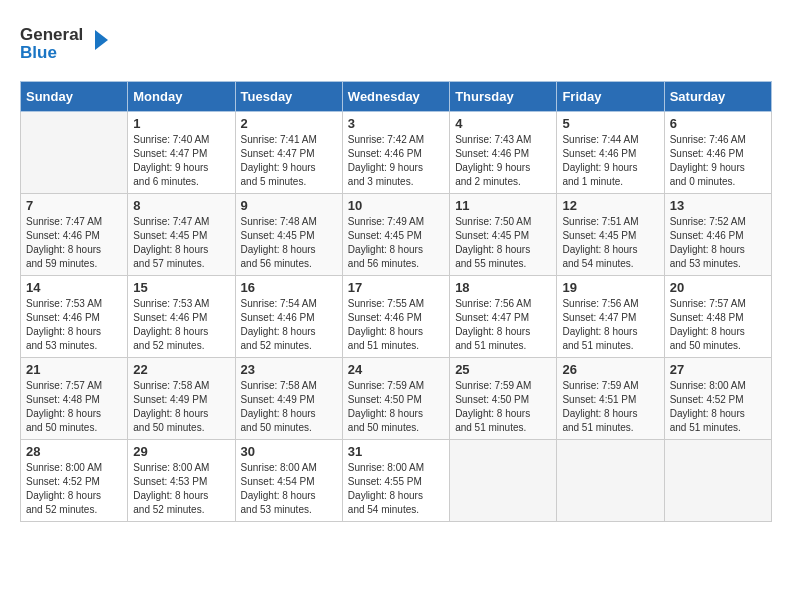 The width and height of the screenshot is (792, 612). I want to click on day-number: 31, so click(396, 452).